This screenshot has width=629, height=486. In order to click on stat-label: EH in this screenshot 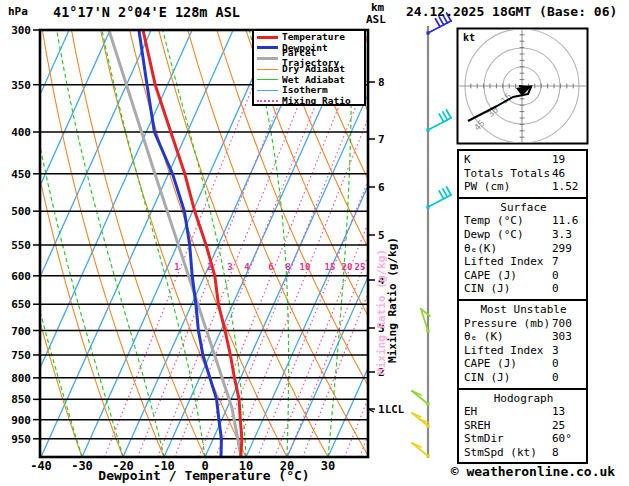, I will do `click(508, 412)`.